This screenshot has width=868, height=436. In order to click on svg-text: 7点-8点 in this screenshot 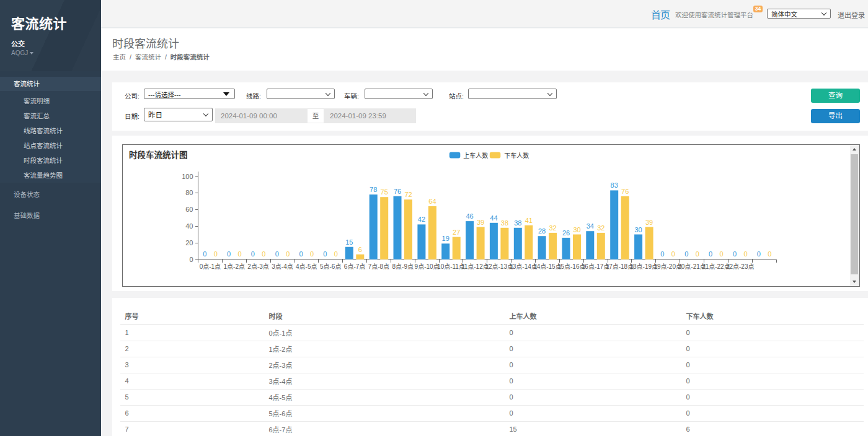, I will do `click(378, 266)`.